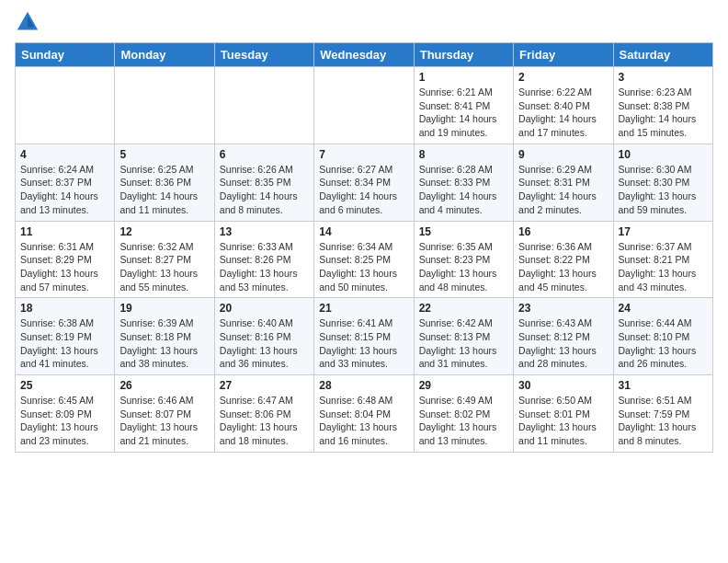 The image size is (728, 563). Describe the element at coordinates (563, 308) in the screenshot. I see `day-number: 23` at that location.